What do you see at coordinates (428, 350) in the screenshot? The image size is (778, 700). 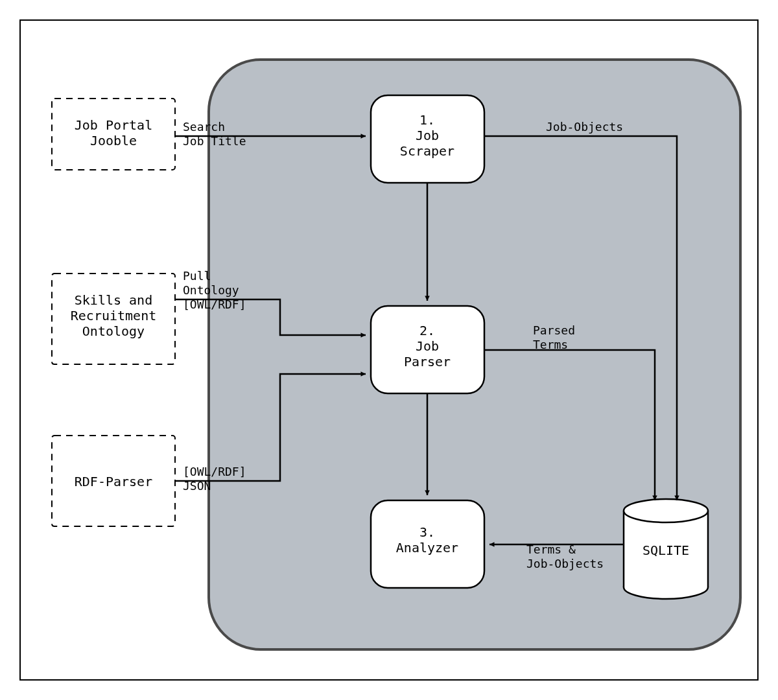 I see `node-job-parser: 2. Job Parser` at bounding box center [428, 350].